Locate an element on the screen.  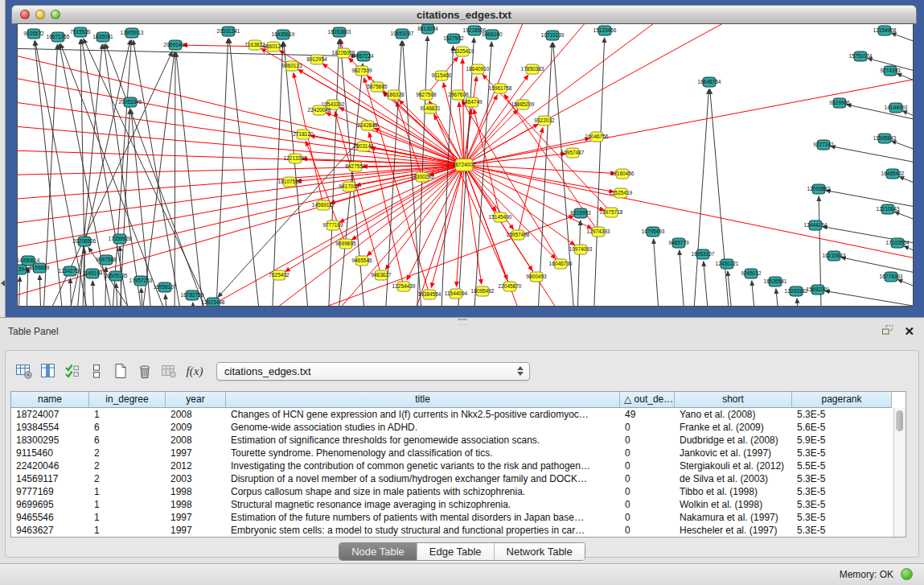
graph-node: 9800493 is located at coordinates (536, 277).